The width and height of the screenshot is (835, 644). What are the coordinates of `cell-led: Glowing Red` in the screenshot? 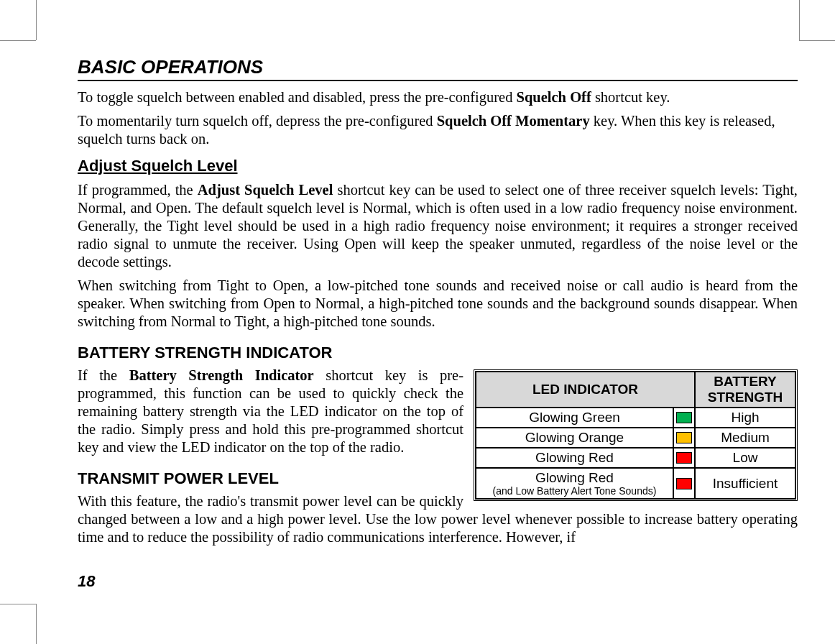 It's located at (575, 458).